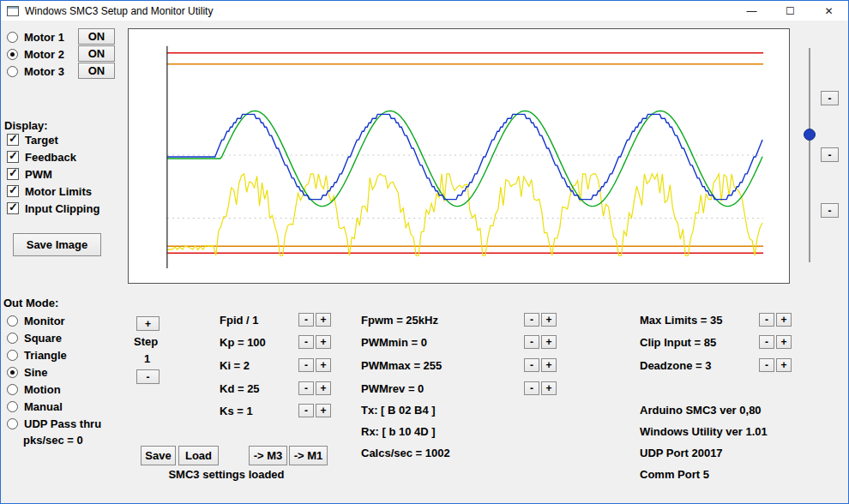 This screenshot has width=849, height=504. What do you see at coordinates (400, 321) in the screenshot?
I see `fpwm-label: Fpwm = 25kHz` at bounding box center [400, 321].